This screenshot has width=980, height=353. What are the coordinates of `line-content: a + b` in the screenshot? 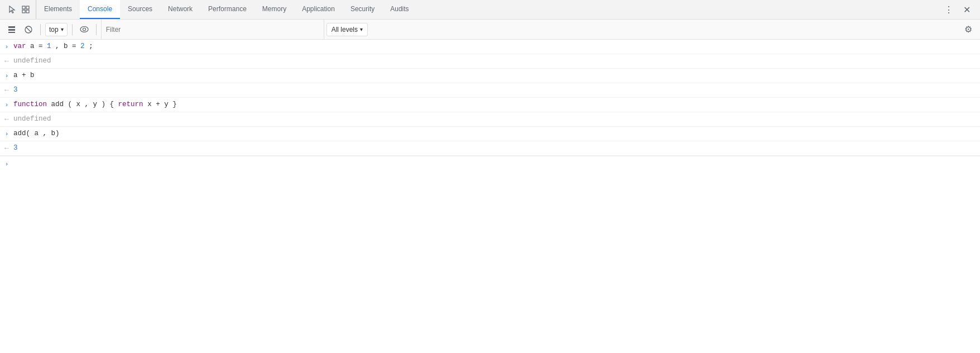 It's located at (497, 75).